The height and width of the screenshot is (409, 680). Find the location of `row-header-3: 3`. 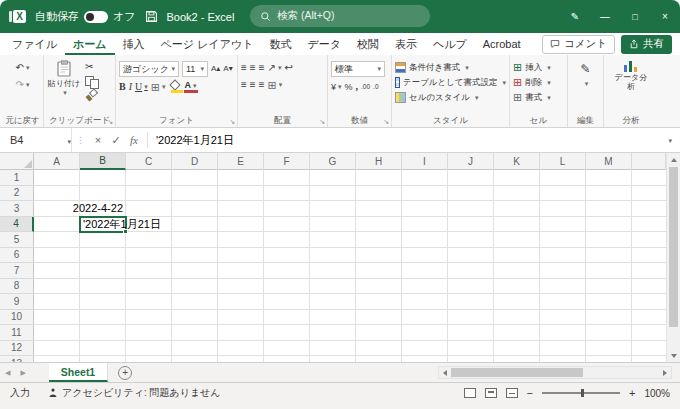

row-header-3: 3 is located at coordinates (17, 209).